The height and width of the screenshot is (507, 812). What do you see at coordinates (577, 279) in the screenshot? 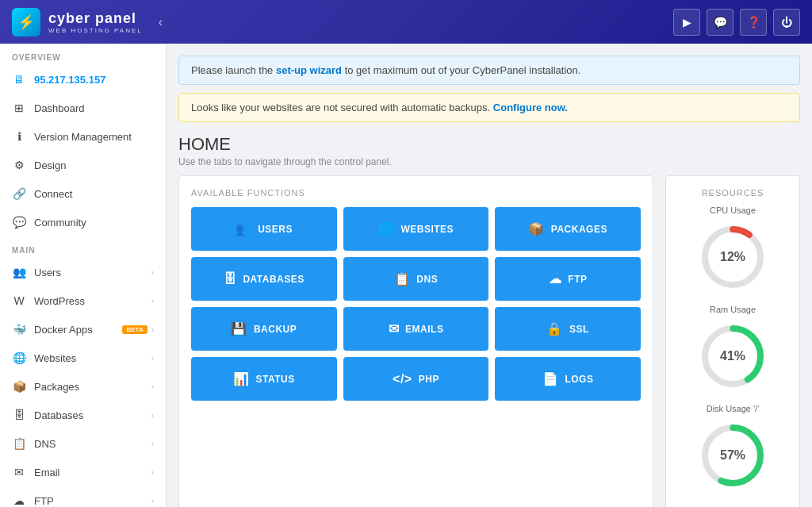
I see `ftp-func-label: FTP` at bounding box center [577, 279].